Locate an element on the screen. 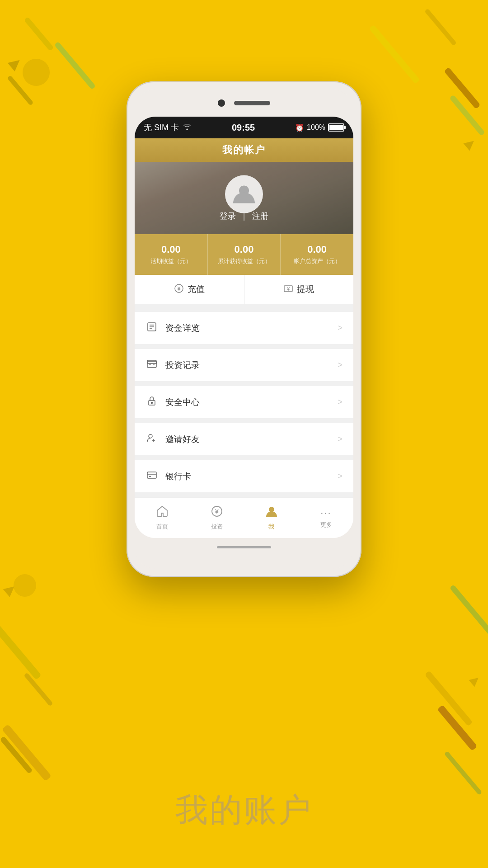 Image resolution: width=488 pixels, height=868 pixels. action-bar: ¥ 充值 ¥ 提现 is located at coordinates (244, 291).